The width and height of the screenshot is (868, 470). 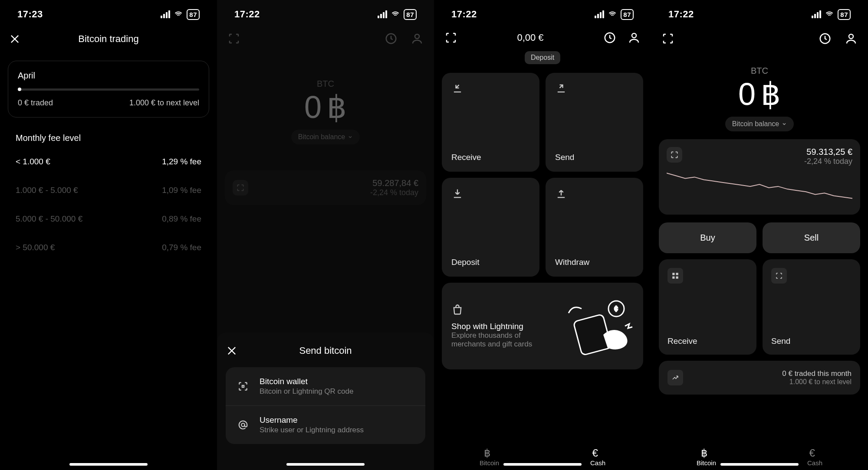 What do you see at coordinates (36, 103) in the screenshot?
I see `traded-amount: 0 € traded` at bounding box center [36, 103].